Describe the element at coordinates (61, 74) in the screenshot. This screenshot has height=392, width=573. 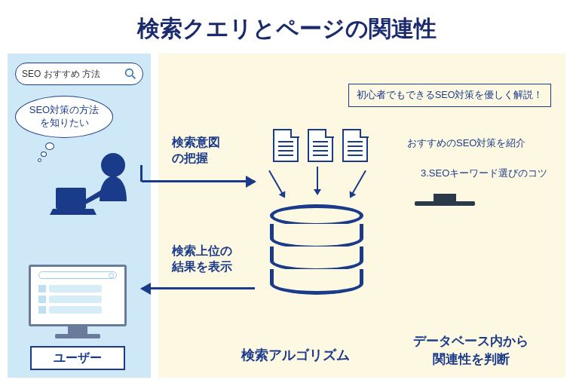
I see `search-query-text: SEO おすすめ 方法` at that location.